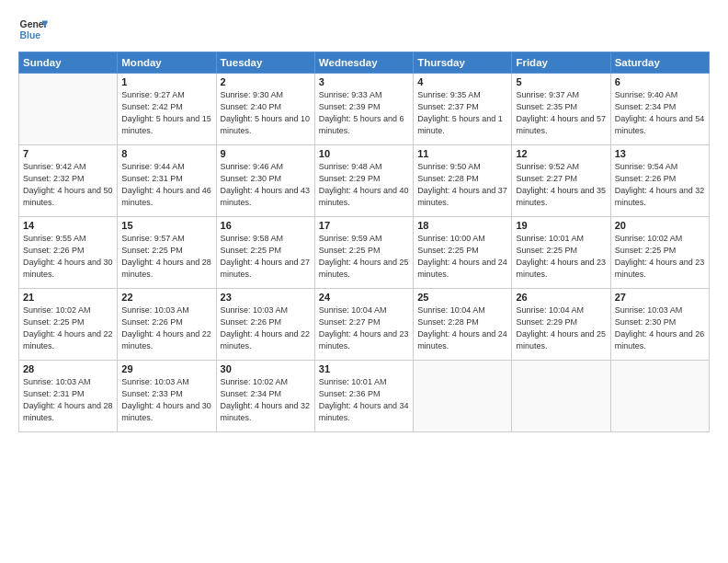  Describe the element at coordinates (68, 63) in the screenshot. I see `col-header-sunday: Sunday` at that location.